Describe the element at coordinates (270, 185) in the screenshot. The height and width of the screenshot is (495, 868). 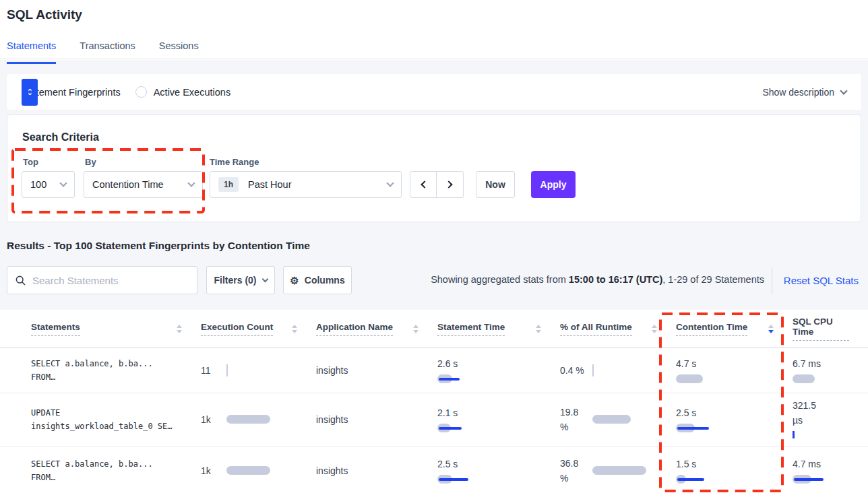
I see `time-range-value: Past Hour` at that location.